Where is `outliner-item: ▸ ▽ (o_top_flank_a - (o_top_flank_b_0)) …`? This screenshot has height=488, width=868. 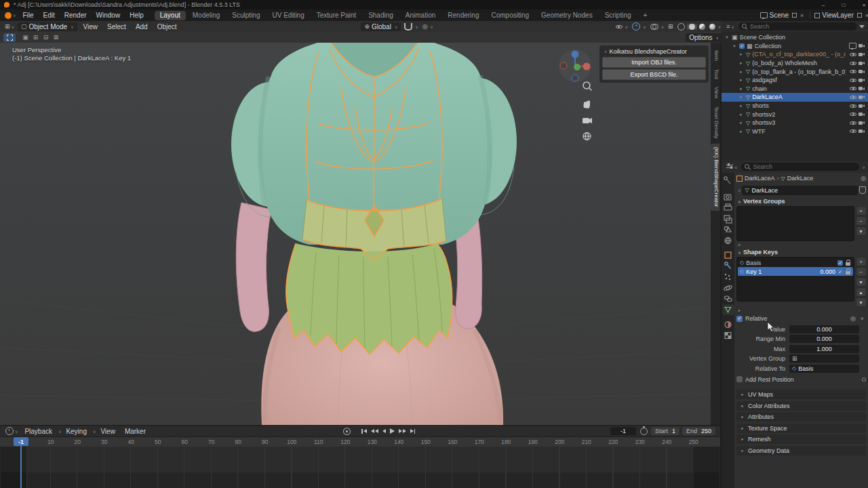
outliner-item: ▸ ▽ (o_top_flank_a - (o_top_flank_b_0)) … is located at coordinates (795, 72).